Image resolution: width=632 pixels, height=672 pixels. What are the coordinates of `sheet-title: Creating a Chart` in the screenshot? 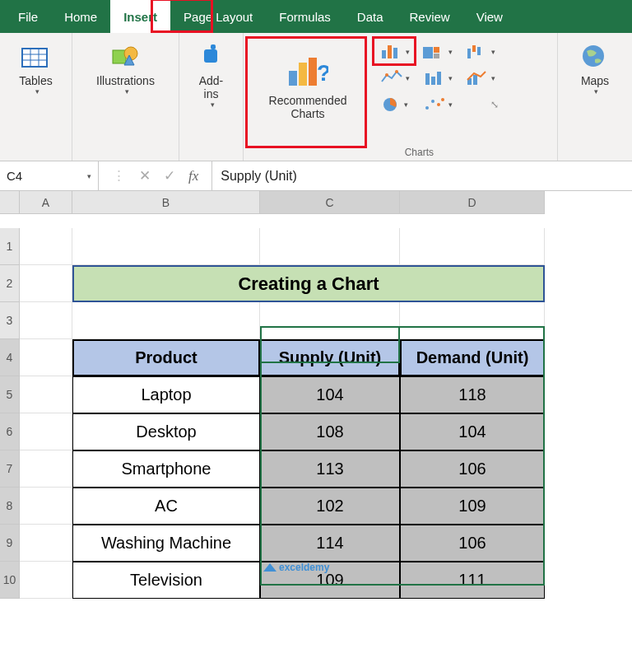 It's located at (309, 283).